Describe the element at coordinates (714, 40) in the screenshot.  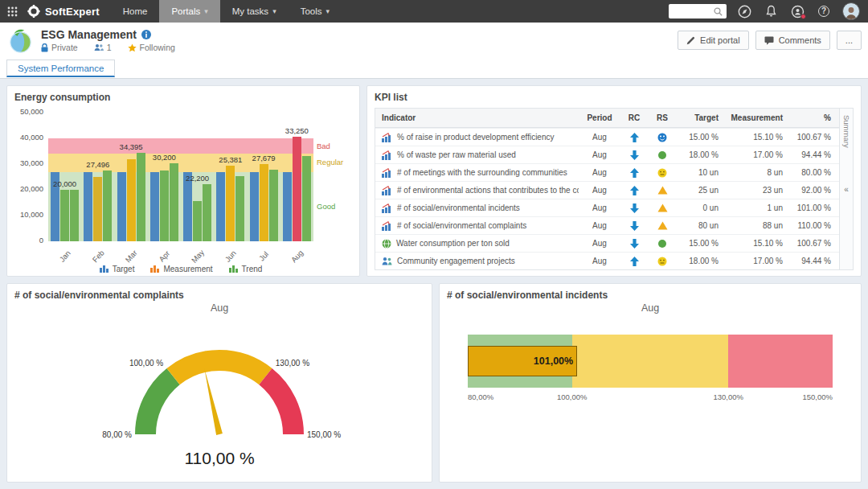
I see `edit-portal-button: Edit portal` at that location.